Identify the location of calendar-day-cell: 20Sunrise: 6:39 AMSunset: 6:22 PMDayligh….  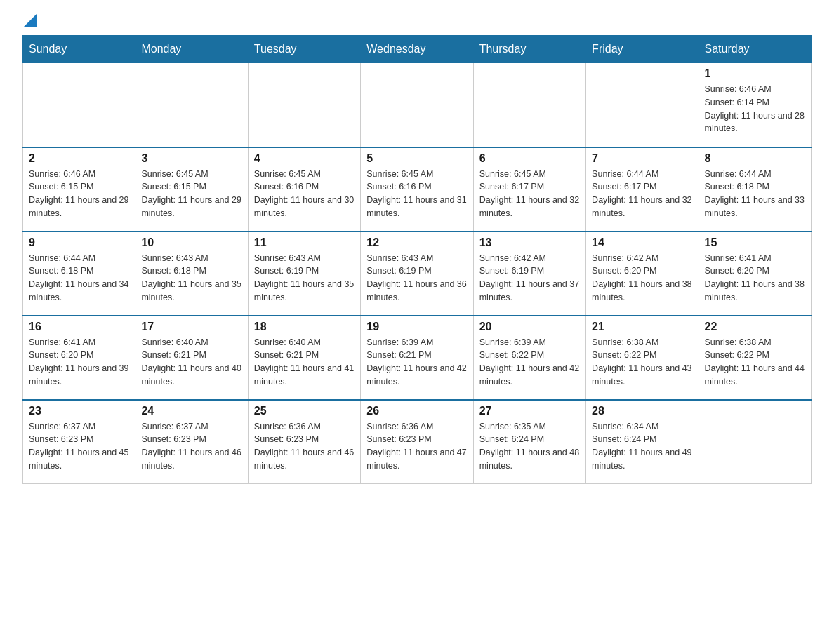
(529, 358).